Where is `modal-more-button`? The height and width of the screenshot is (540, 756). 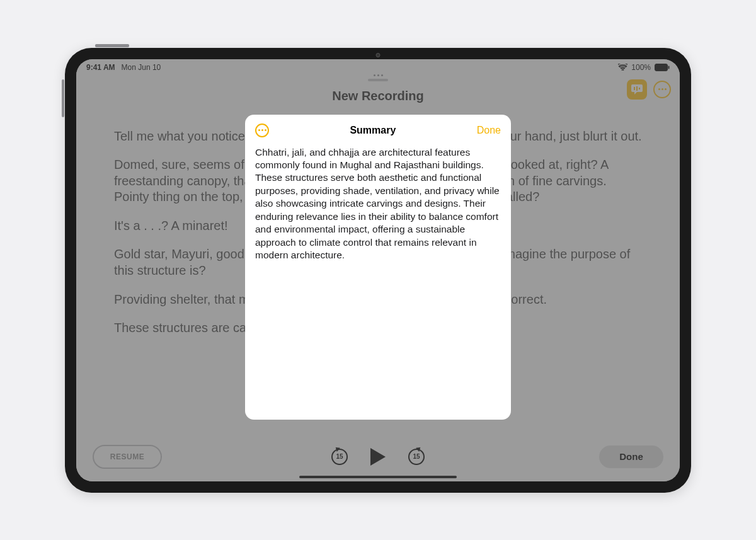 modal-more-button is located at coordinates (262, 130).